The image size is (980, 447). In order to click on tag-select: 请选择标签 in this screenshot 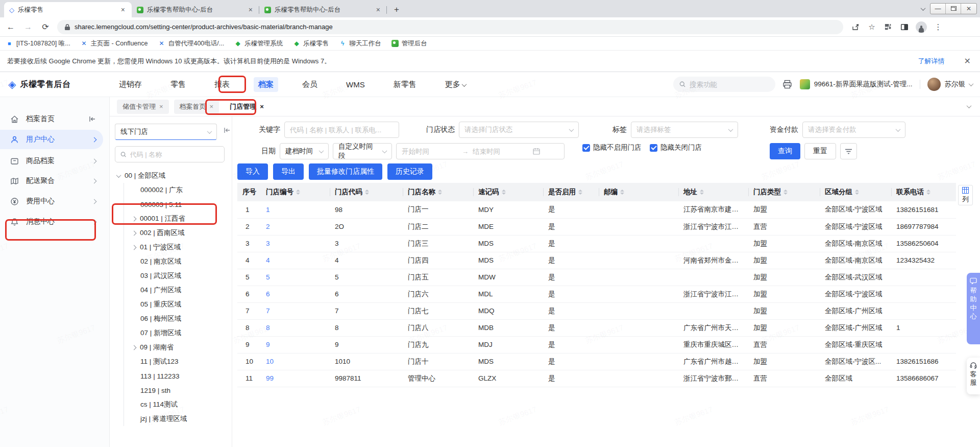, I will do `click(684, 130)`.